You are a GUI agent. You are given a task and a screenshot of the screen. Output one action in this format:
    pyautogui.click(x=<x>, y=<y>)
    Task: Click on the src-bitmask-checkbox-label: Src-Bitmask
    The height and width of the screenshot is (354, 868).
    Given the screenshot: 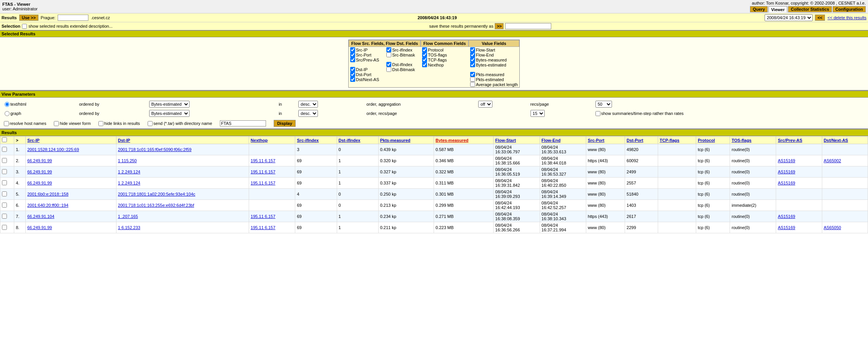 What is the action you would take?
    pyautogui.click(x=403, y=55)
    